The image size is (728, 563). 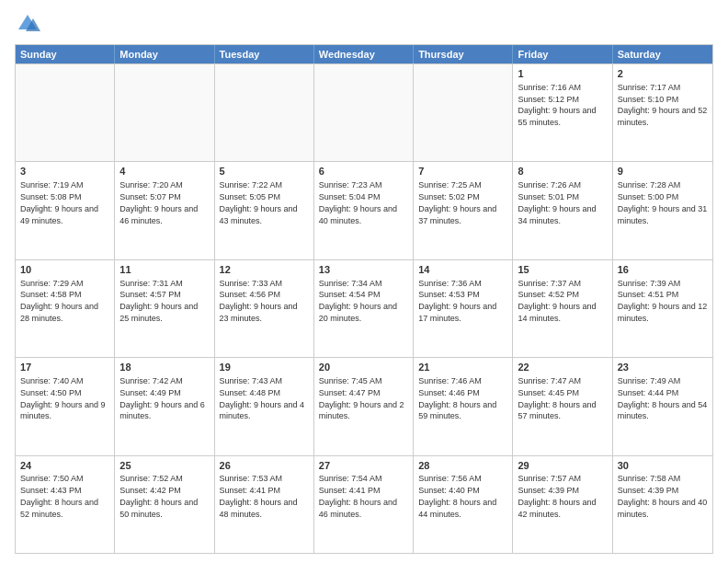 What do you see at coordinates (358, 496) in the screenshot?
I see `day-info: Sunrise: 7:54 AM Sunset: 4:41 PM Dayligh…` at bounding box center [358, 496].